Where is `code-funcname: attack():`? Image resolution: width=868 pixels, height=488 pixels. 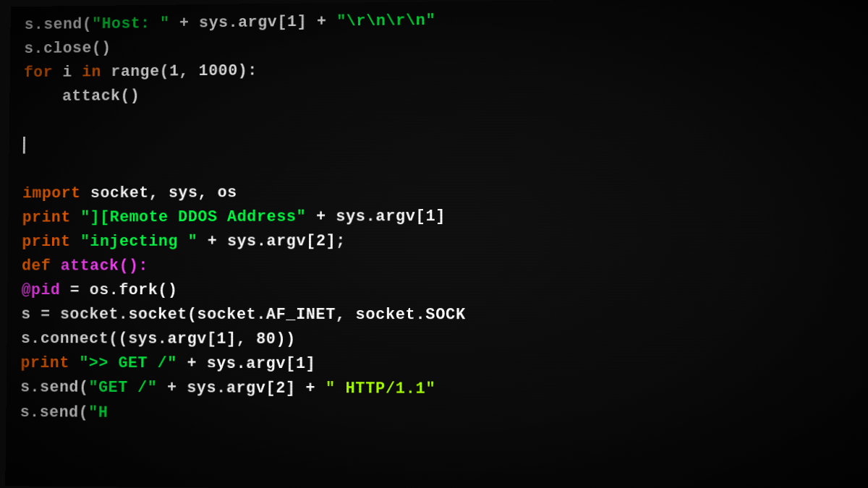 code-funcname: attack(): is located at coordinates (100, 266).